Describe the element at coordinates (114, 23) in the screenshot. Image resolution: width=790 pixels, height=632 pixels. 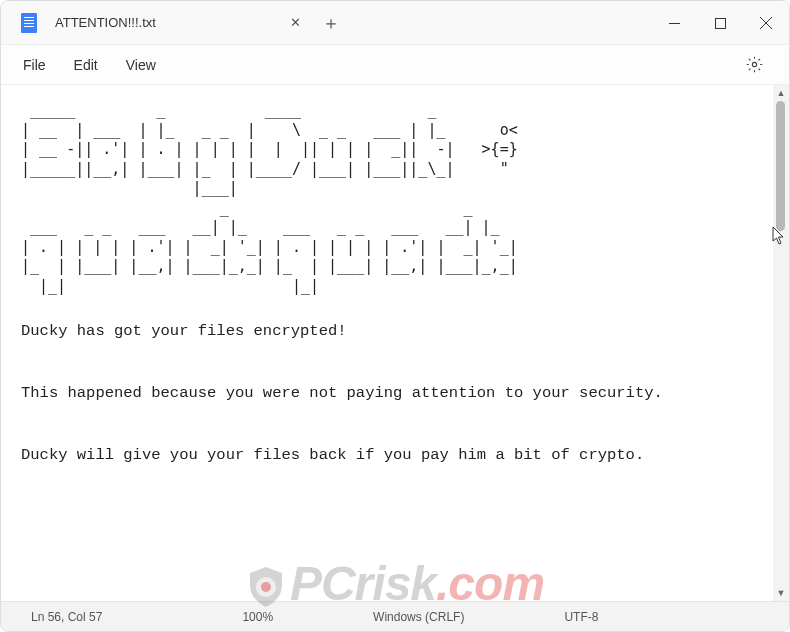
I see `tab-file: ATTENTION!!!.txt` at that location.